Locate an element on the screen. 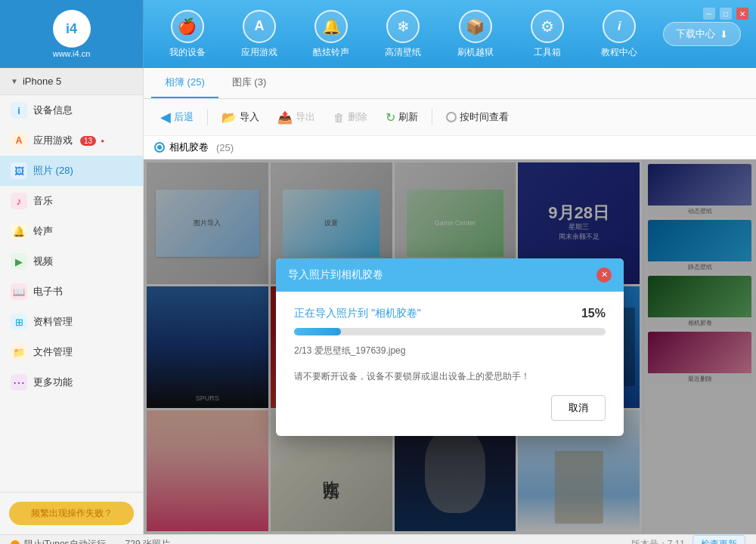 The image size is (756, 544). sidebar-item-video: ▶ 视频 is located at coordinates (71, 261).